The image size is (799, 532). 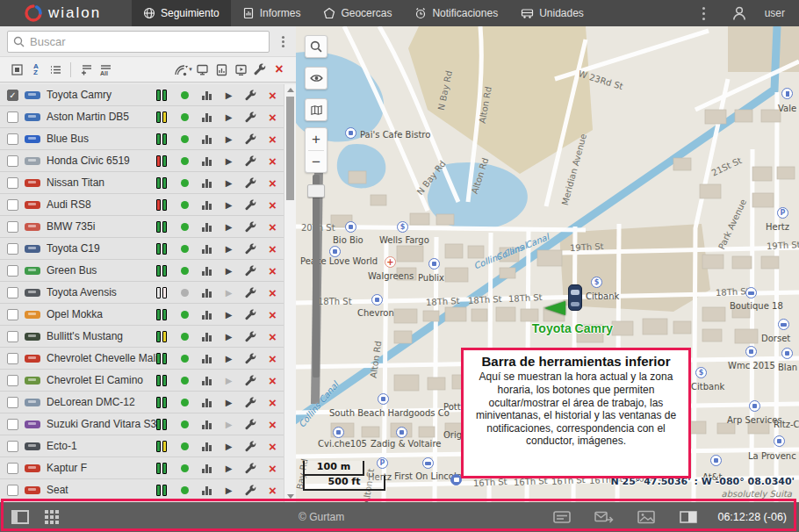 I want to click on unit-row: Bullitt's Mustang ▶ ×, so click(x=142, y=337).